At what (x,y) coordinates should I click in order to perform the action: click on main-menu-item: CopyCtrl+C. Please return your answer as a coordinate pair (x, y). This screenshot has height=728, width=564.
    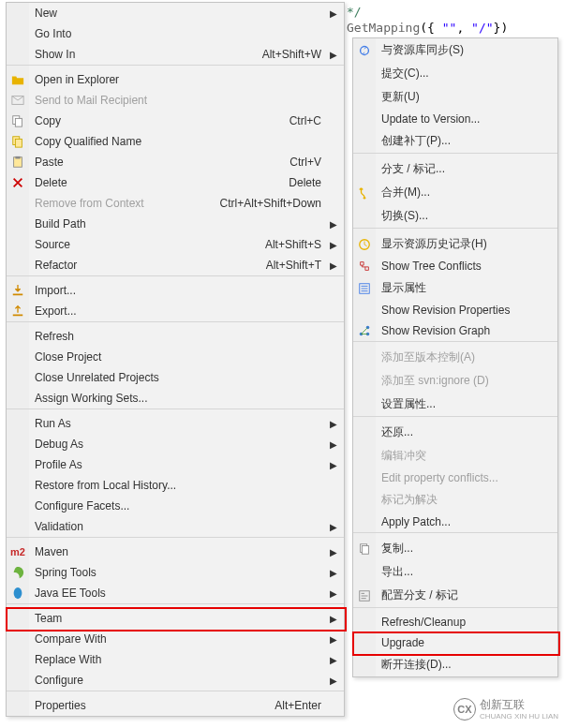
    Looking at the image, I should click on (175, 121).